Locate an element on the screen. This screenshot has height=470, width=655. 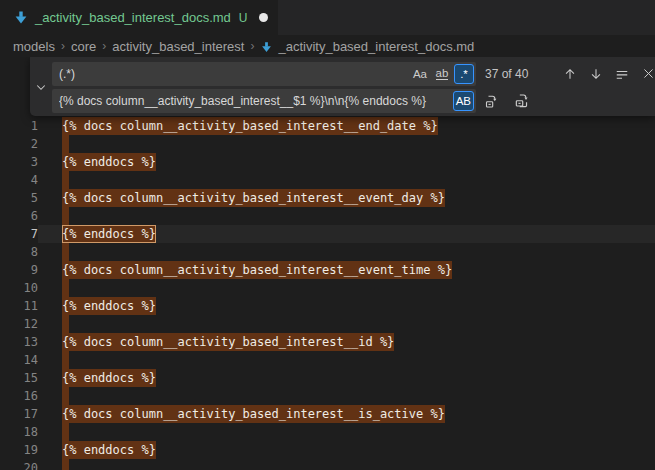
results-count: 37 of 40 is located at coordinates (514, 74).